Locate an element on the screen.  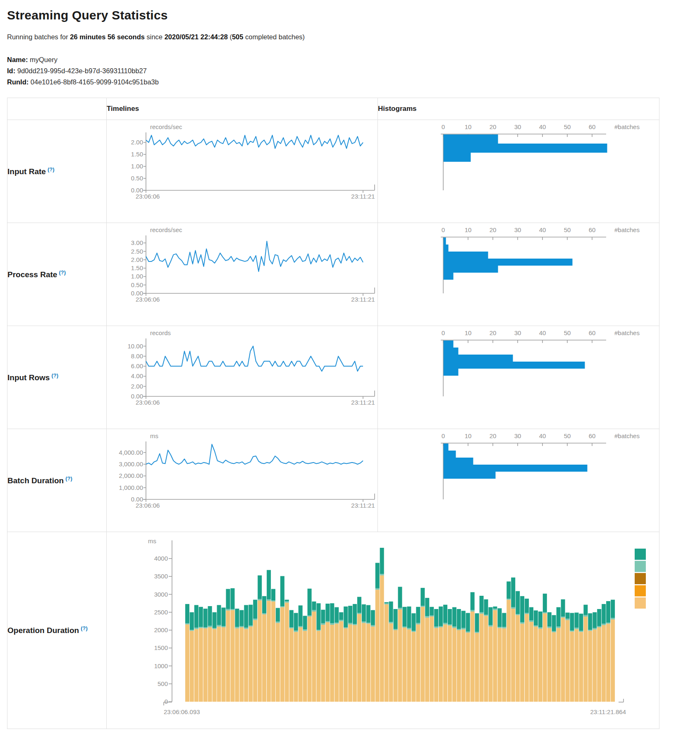
query-name-line: Name: myQuery is located at coordinates (354, 60).